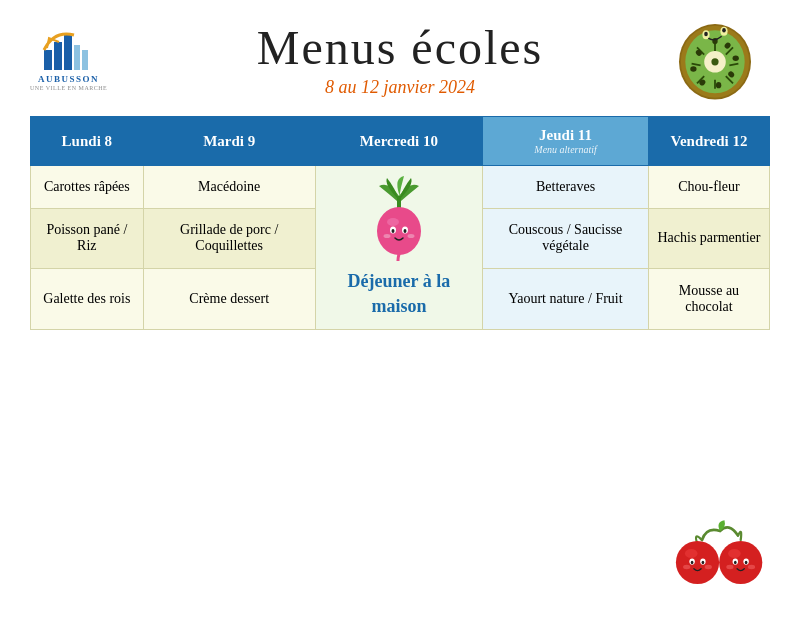 Image resolution: width=800 pixels, height=618 pixels. Describe the element at coordinates (88, 300) in the screenshot. I see `cell-lundi-3: Galette des rois` at that location.